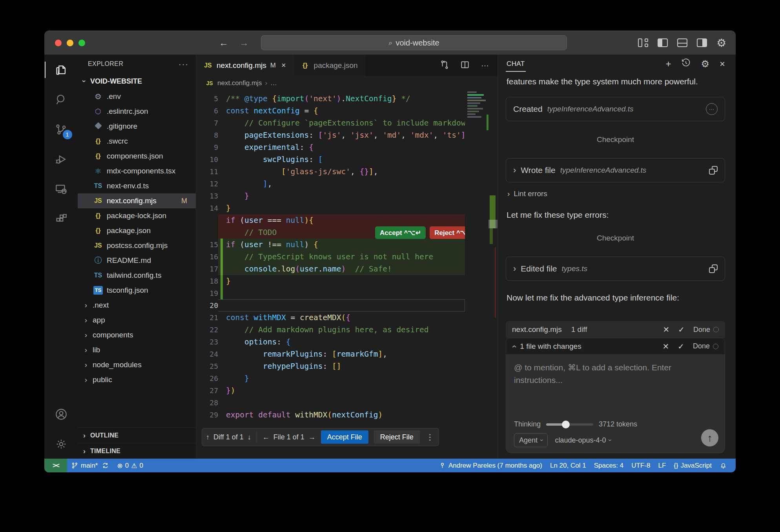 This screenshot has width=780, height=532. Describe the element at coordinates (330, 330) in the screenshot. I see `code-line: 22 // Add markdown plugins here, as desi…` at that location.